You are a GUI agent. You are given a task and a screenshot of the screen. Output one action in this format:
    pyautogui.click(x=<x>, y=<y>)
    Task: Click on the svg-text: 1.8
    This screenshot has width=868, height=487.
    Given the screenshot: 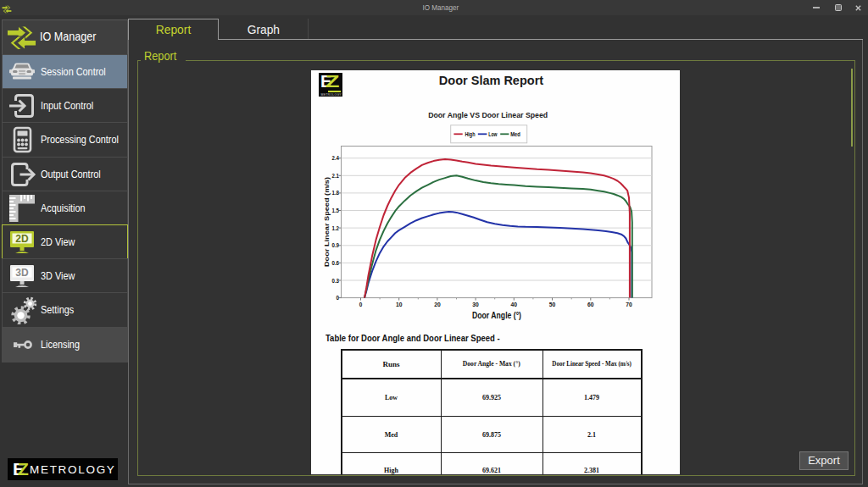 What is the action you would take?
    pyautogui.click(x=336, y=193)
    